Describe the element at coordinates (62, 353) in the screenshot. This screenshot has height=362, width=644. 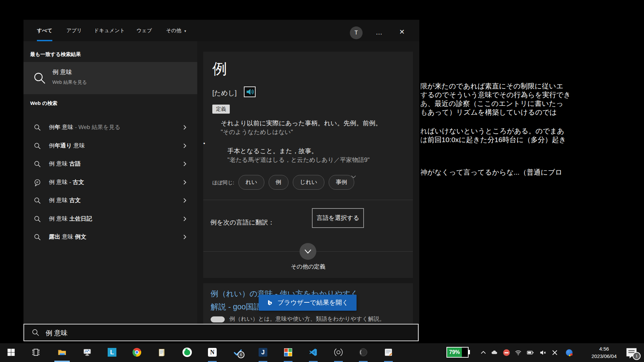
I see `taskbar-app-explorer` at that location.